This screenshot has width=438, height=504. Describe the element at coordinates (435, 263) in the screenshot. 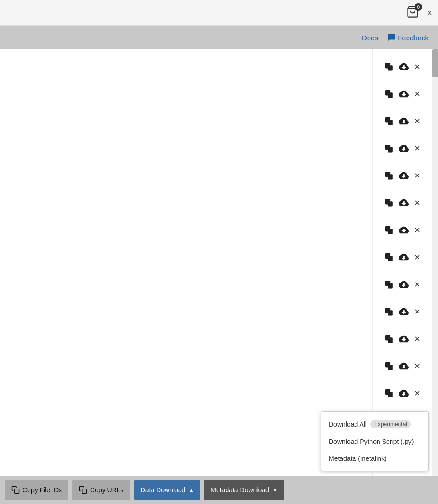

I see `scrollbar-track` at that location.